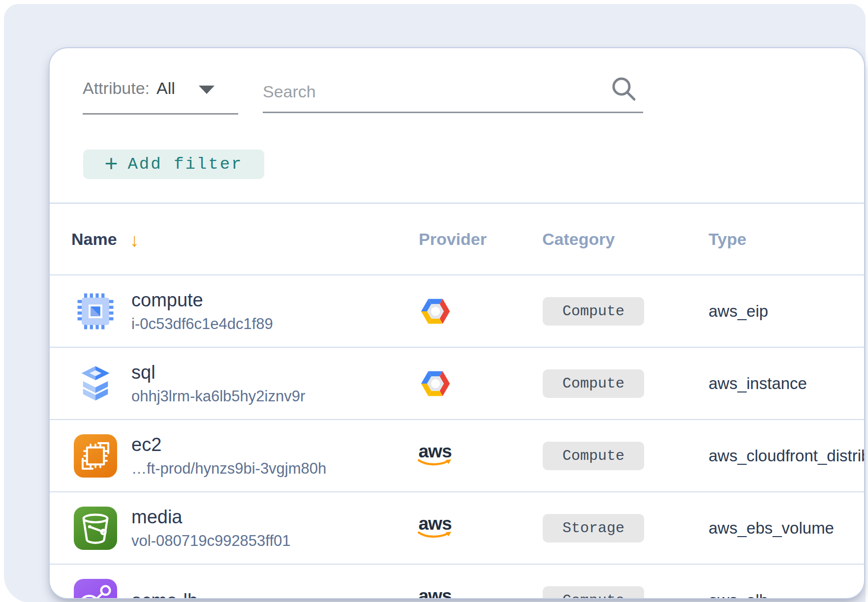 Image resolution: width=868 pixels, height=602 pixels. What do you see at coordinates (453, 239) in the screenshot?
I see `column-header-provider: Provider` at bounding box center [453, 239].